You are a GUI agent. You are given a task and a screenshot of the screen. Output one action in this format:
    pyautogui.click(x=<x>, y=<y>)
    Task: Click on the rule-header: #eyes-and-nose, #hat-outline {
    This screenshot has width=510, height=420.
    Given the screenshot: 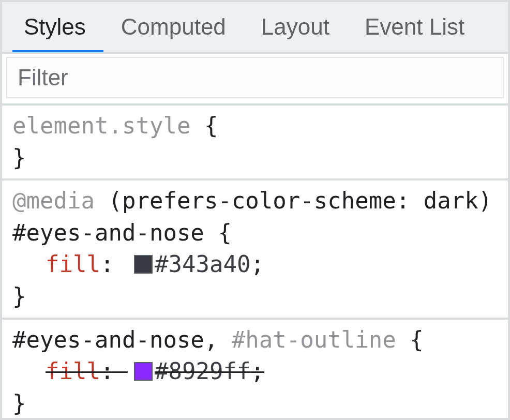 What is the action you would take?
    pyautogui.click(x=255, y=340)
    